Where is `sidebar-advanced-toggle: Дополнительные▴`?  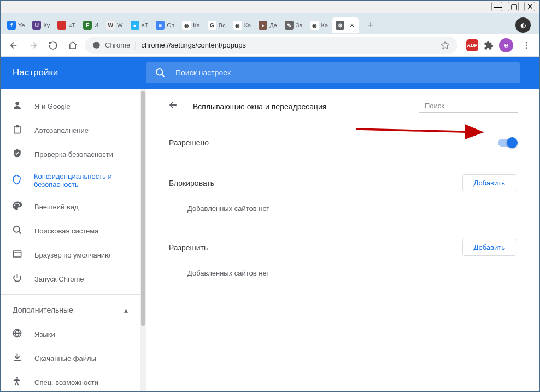
sidebar-advanced-toggle: Дополнительные▴ is located at coordinates (70, 310).